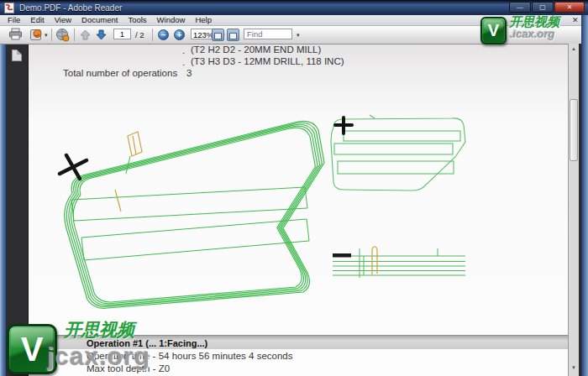 This screenshot has height=376, width=588. What do you see at coordinates (234, 35) in the screenshot?
I see `single-page-view-icon` at bounding box center [234, 35].